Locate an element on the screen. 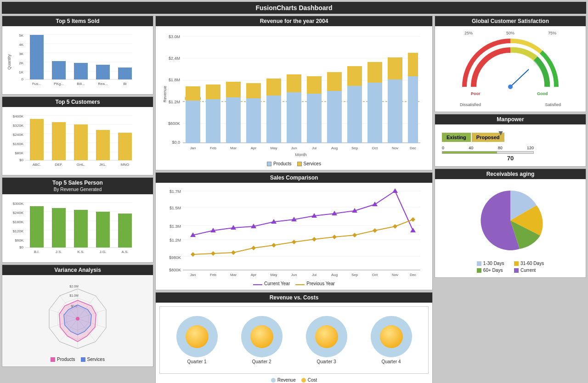 This screenshot has width=588, height=383. bar-jg is located at coordinates (103, 230).